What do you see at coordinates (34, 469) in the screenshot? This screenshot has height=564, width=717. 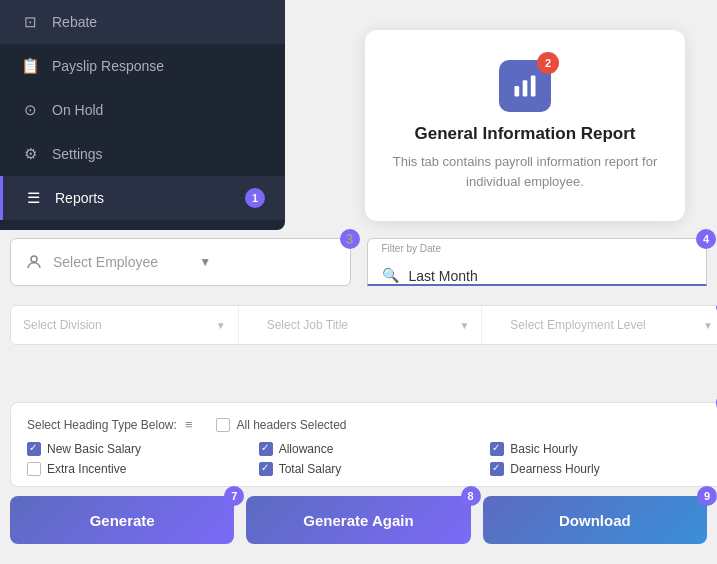 I see `extra-incentive-checkbox` at bounding box center [34, 469].